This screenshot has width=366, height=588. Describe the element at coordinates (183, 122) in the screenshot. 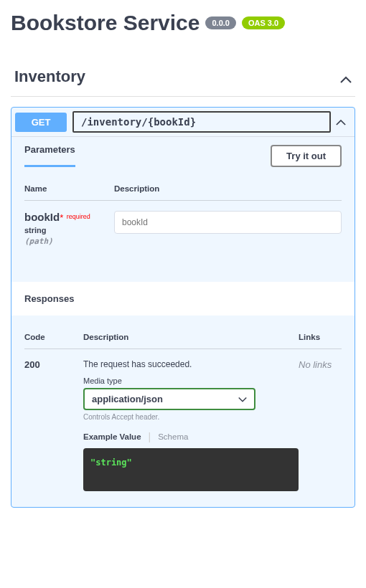

I see `operation-summary: GET /inventory/{bookId}` at that location.